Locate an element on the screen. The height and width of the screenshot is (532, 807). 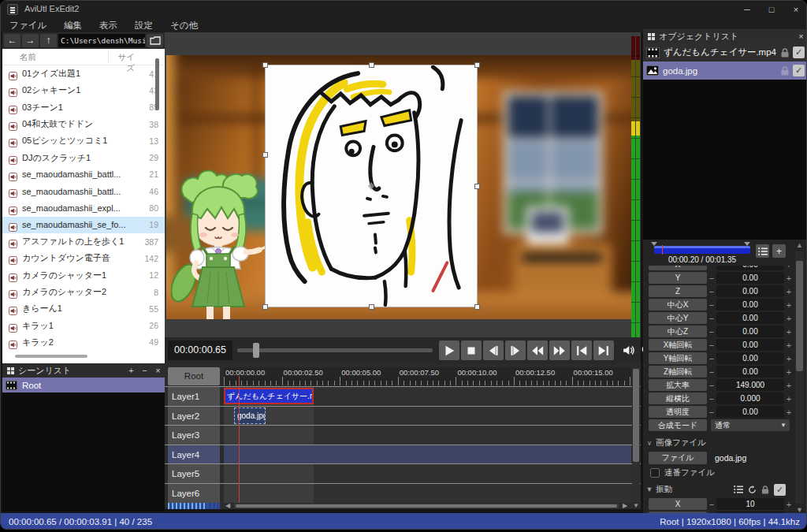
file-row: キラッ126 is located at coordinates (84, 325).